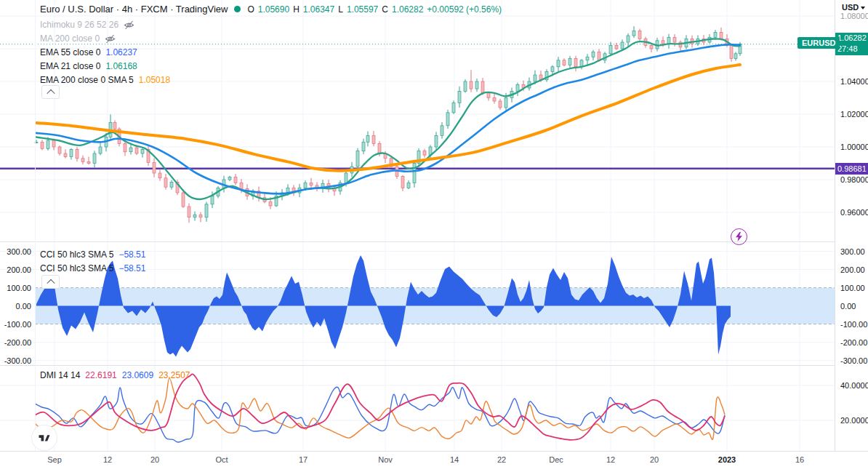  I want to click on level-price-badge: 0.98681, so click(852, 169).